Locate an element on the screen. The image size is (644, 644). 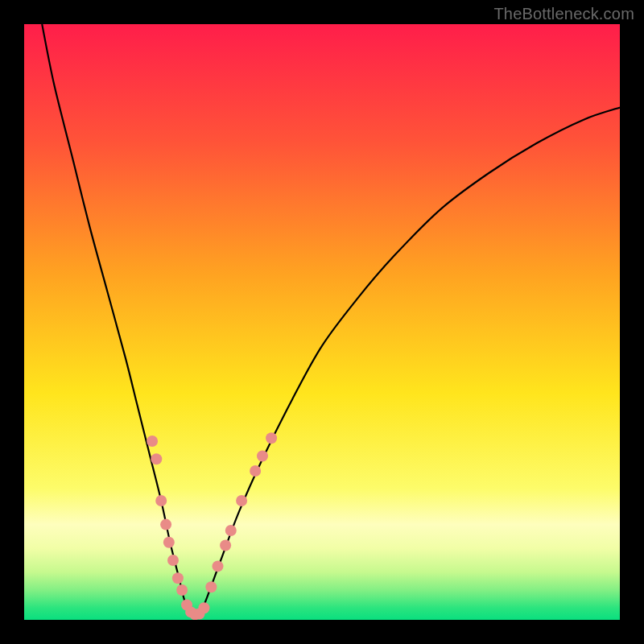
scatter-points is located at coordinates (212, 526).